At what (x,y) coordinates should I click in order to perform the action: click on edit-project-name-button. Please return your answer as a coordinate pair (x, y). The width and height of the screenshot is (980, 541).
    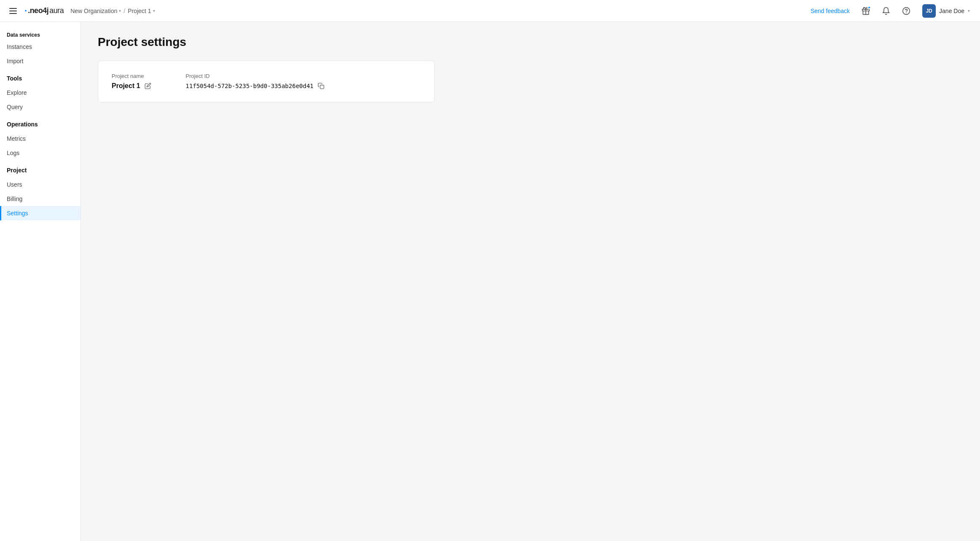
    Looking at the image, I should click on (148, 86).